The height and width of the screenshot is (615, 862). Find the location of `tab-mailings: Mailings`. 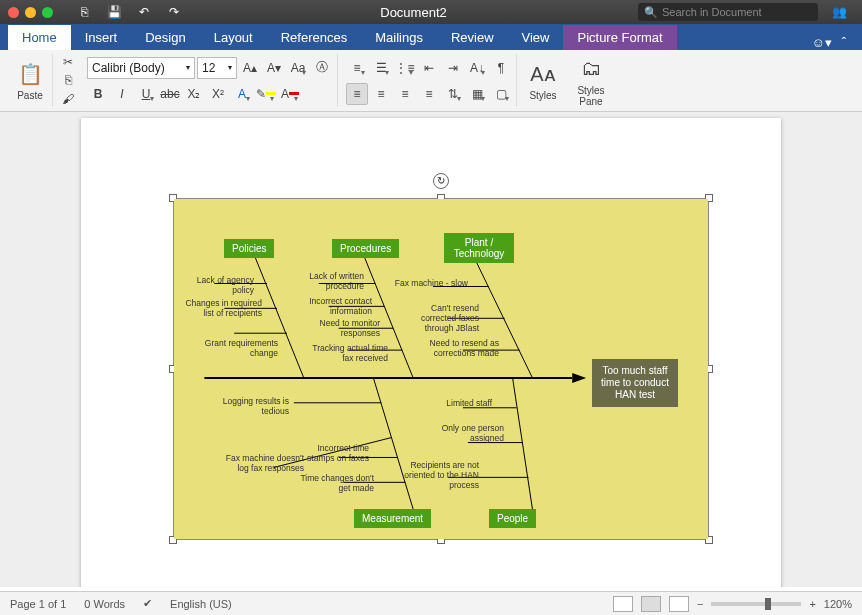

tab-mailings: Mailings is located at coordinates (399, 38).